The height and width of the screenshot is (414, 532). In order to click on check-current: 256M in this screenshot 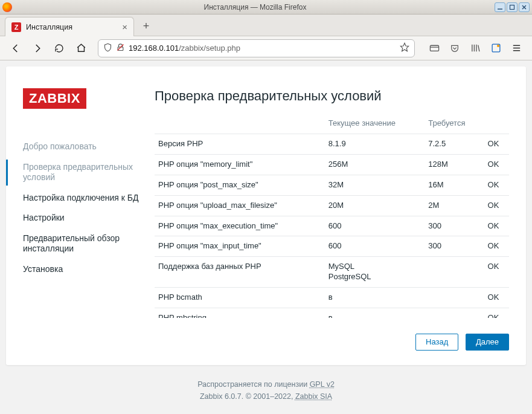, I will do `click(375, 164)`.